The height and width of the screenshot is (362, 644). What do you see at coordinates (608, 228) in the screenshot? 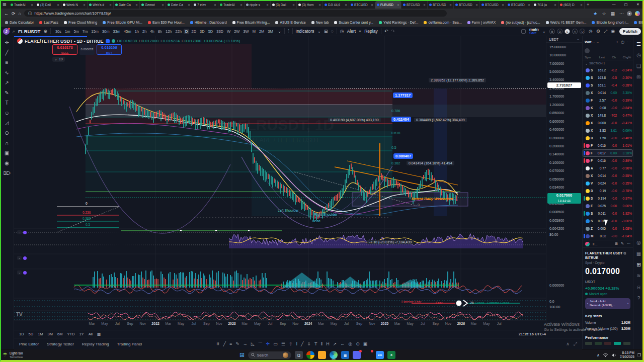
I see `watchlist-row: Z 0.005 -0.0 -1.08%` at bounding box center [608, 228].